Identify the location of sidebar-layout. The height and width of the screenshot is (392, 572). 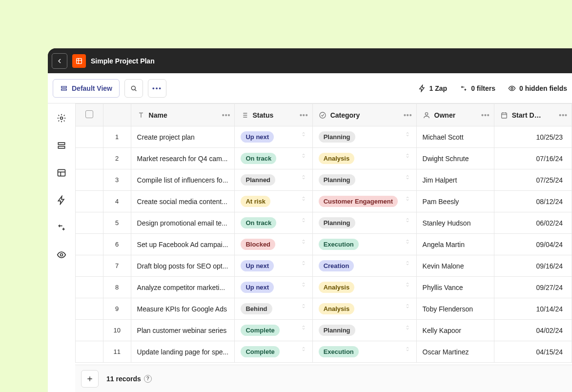
(61, 173).